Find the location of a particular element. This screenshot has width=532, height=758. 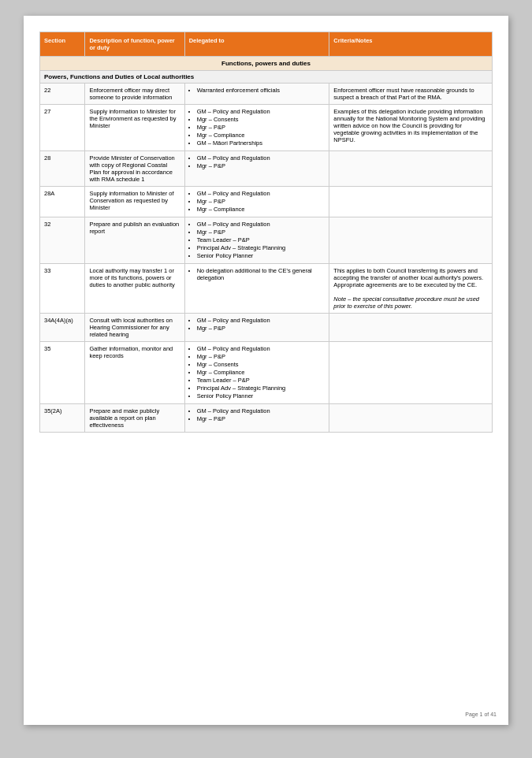

row-description: Enforcement officer may direct someone t… is located at coordinates (135, 95).